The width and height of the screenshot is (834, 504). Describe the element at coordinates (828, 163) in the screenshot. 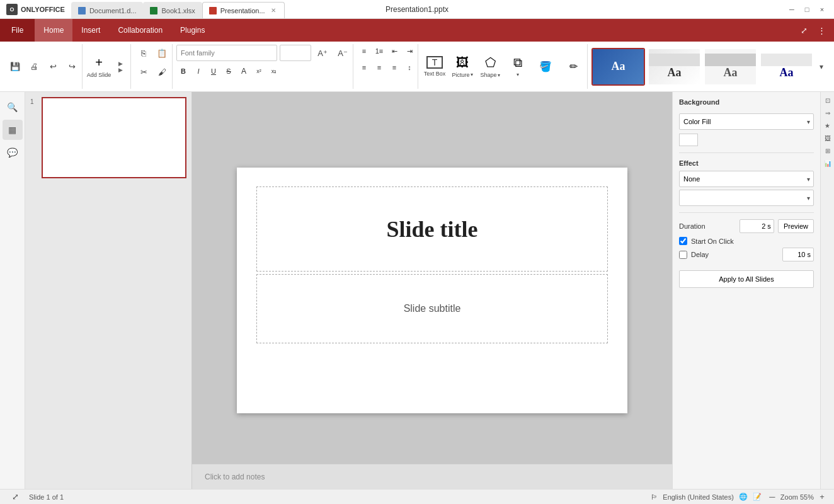

I see `chart-icon: 📊` at that location.